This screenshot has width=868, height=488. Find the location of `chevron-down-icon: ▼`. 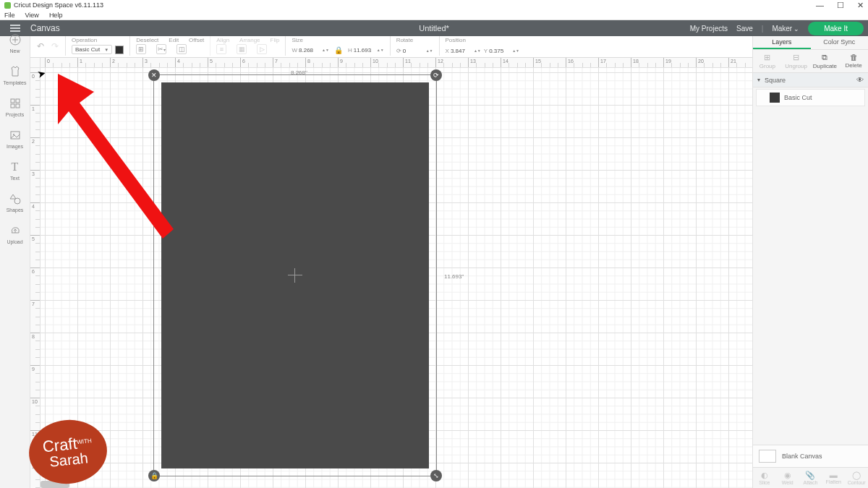

chevron-down-icon: ▼ is located at coordinates (106, 50).